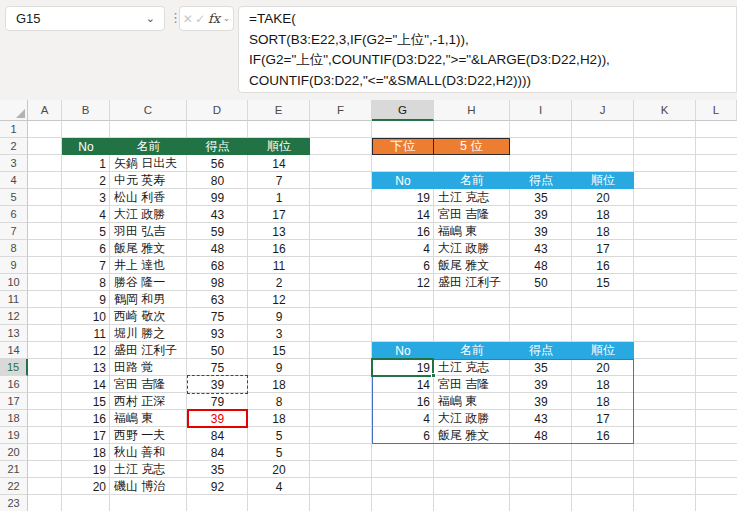  Describe the element at coordinates (472, 248) in the screenshot. I see `result-table-name-cell: 大江 政勝` at that location.